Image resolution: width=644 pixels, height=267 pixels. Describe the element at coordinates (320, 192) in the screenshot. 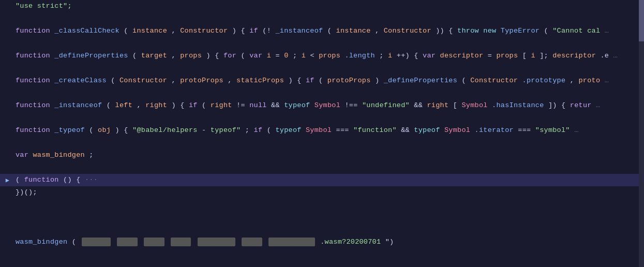

I see `line-iife-end: })();` at that location.